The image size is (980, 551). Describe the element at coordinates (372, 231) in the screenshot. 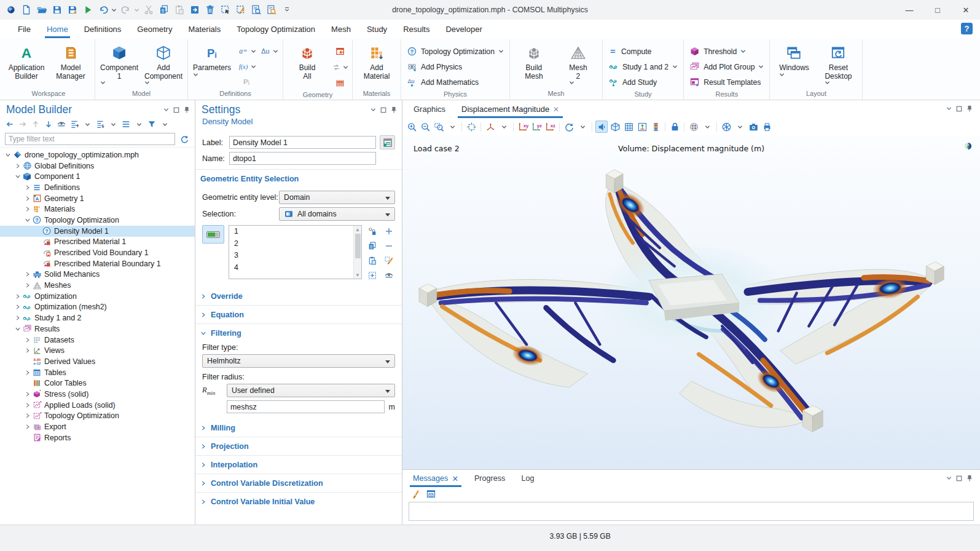

I see `create-selection-icon` at that location.